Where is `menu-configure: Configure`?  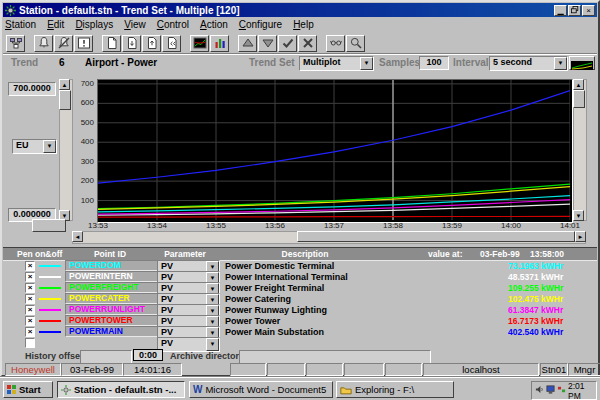 menu-configure: Configure is located at coordinates (260, 24).